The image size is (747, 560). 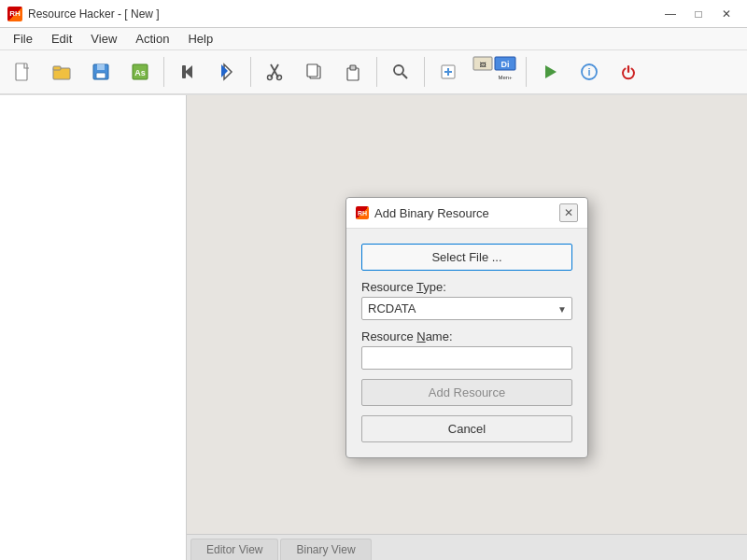 I want to click on title-bar-left: RH Resource Hacker - [ New ], so click(x=84, y=14).